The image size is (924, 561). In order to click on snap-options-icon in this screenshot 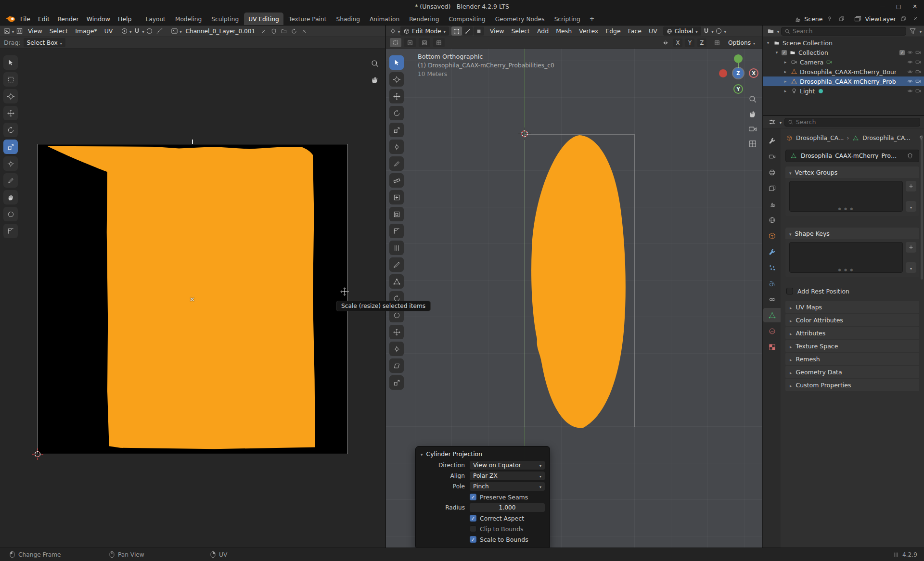, I will do `click(717, 43)`.